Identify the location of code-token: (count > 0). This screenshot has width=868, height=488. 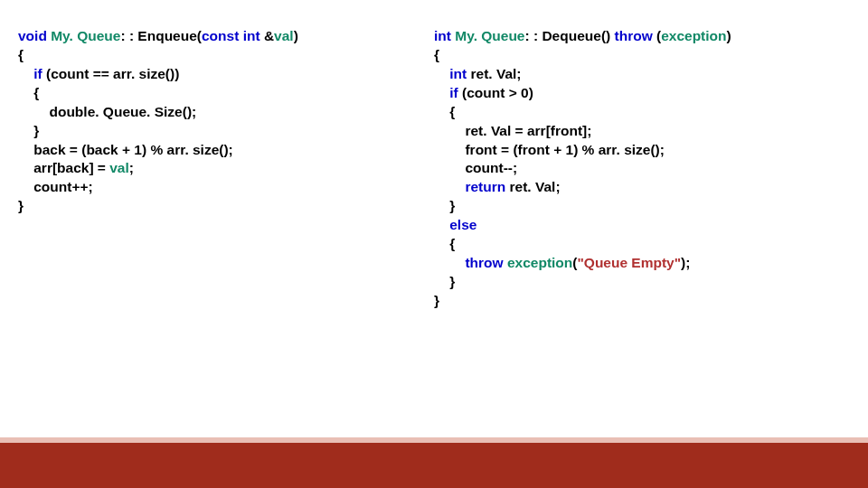
(495, 92).